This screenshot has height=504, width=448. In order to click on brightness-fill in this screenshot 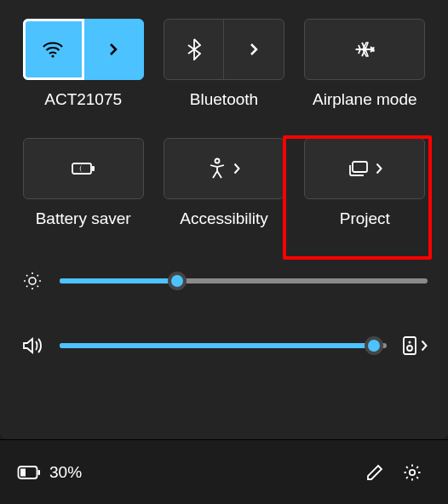, I will do `click(118, 281)`.